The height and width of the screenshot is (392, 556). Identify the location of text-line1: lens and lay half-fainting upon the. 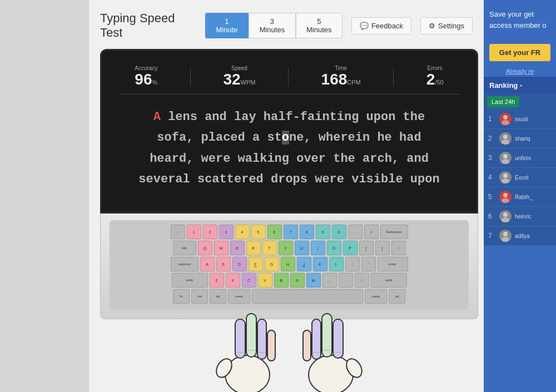
(292, 117).